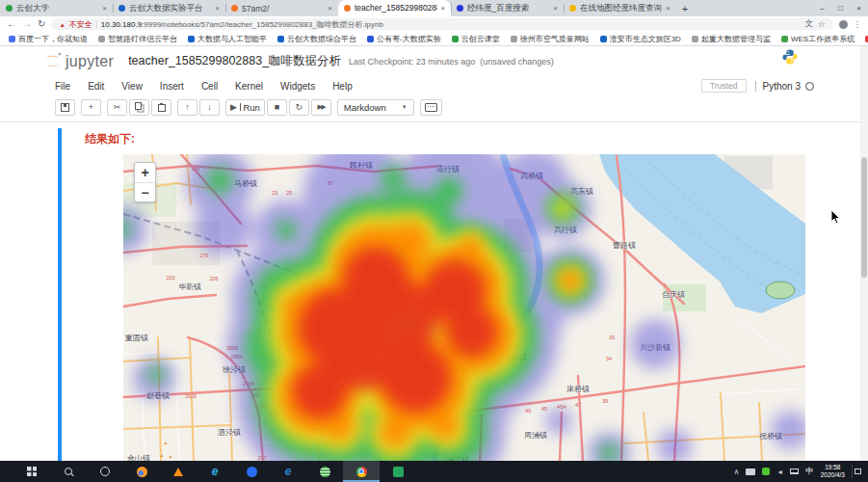 This screenshot has width=868, height=482. Describe the element at coordinates (317, 39) in the screenshot. I see `bookmark-item: 云创大数据综合平台` at that location.